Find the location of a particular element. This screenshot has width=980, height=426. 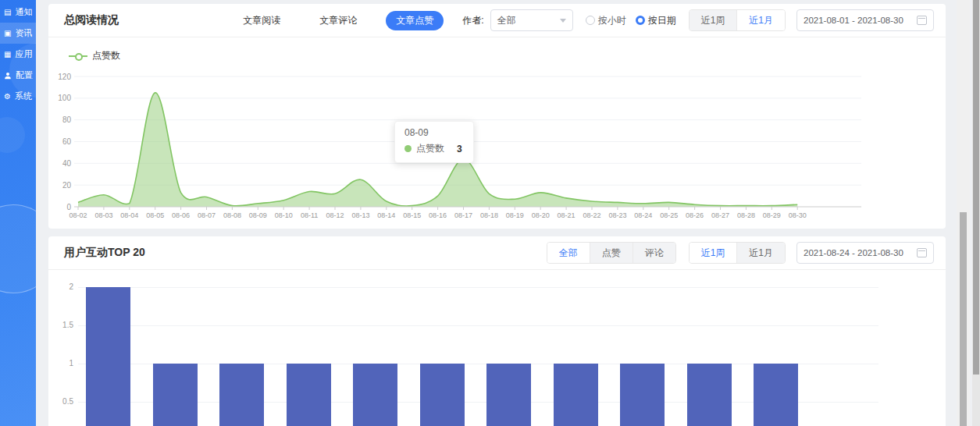

gear-icon: ⚙ is located at coordinates (8, 97).